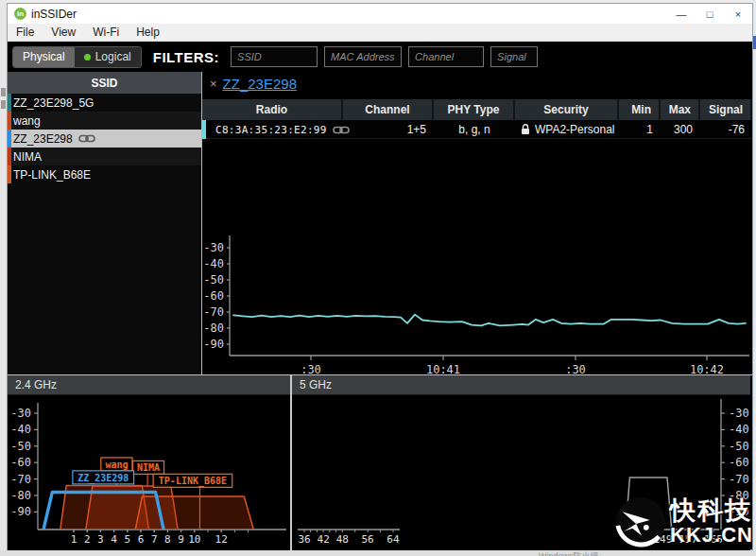 This screenshot has height=556, width=756. I want to click on col-max: Max, so click(680, 110).